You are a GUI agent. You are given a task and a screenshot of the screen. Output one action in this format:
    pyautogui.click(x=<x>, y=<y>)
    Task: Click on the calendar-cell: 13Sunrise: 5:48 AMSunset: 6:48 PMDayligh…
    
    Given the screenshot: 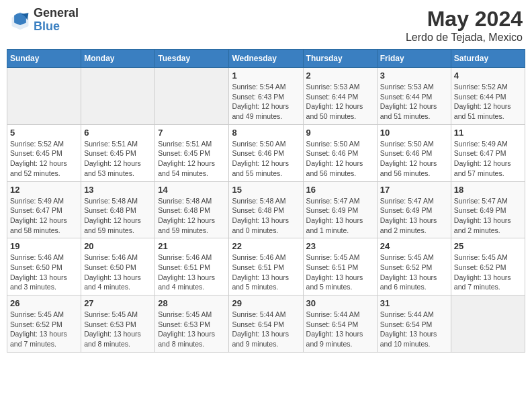 What is the action you would take?
    pyautogui.click(x=118, y=210)
    